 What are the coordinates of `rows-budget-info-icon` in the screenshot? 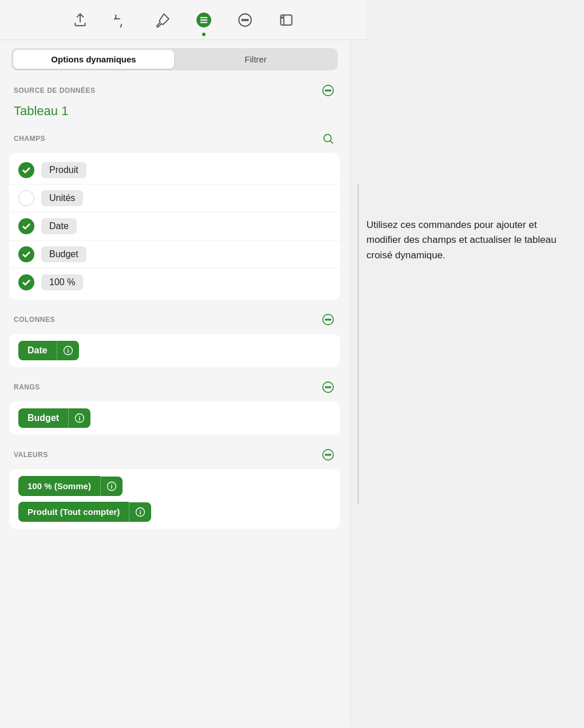 It's located at (79, 418).